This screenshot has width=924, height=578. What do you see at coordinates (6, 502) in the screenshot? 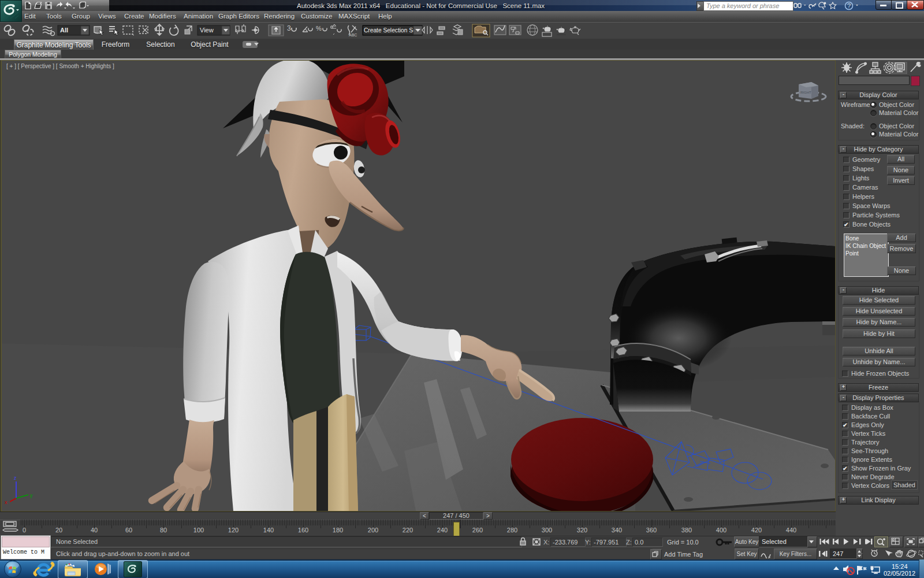
I see `svg-text: x` at bounding box center [6, 502].